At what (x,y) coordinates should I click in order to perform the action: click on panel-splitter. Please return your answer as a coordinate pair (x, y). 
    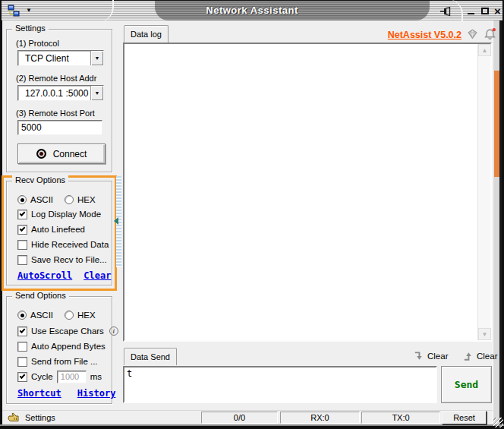
    Looking at the image, I should click on (118, 222).